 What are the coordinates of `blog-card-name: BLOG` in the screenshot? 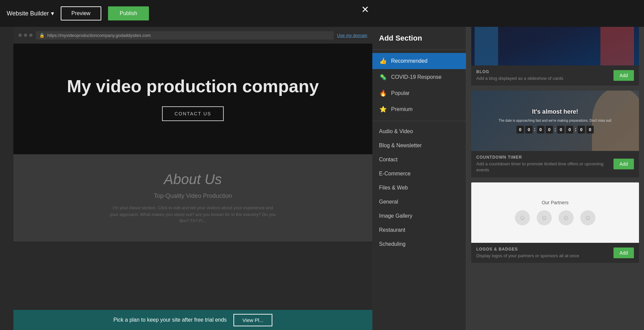 It's located at (543, 72).